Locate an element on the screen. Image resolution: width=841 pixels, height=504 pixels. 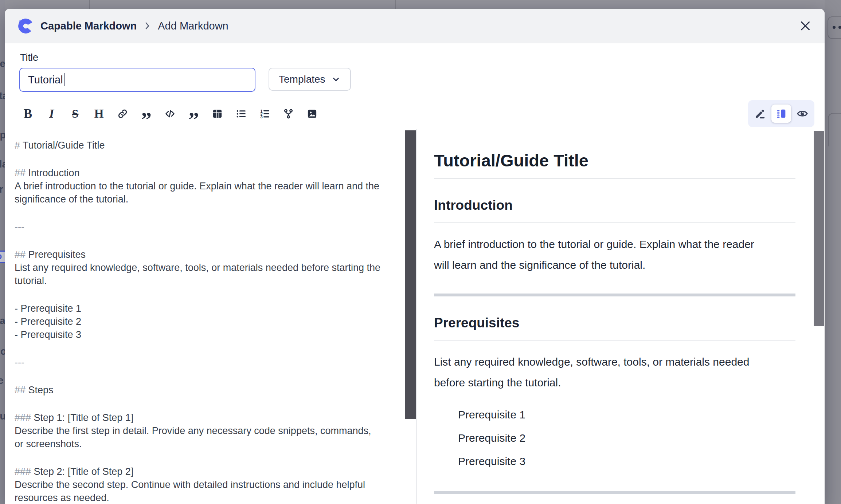
close-icon is located at coordinates (805, 26).